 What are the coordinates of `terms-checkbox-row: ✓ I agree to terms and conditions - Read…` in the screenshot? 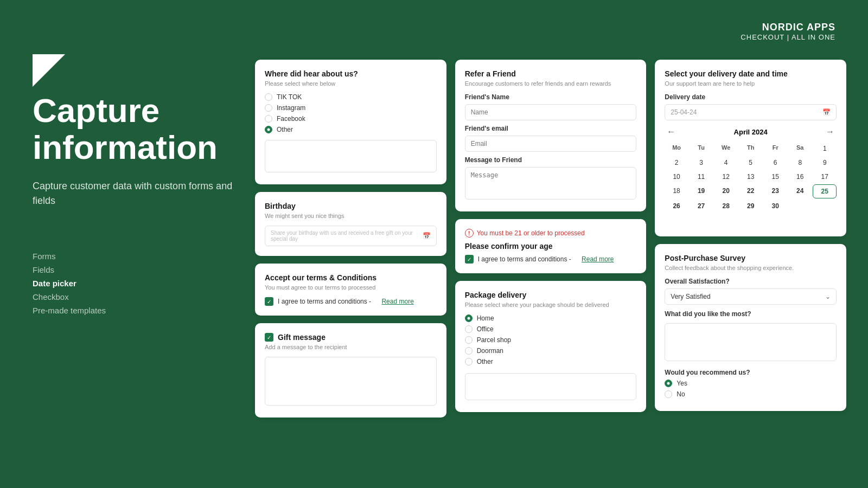 It's located at (350, 301).